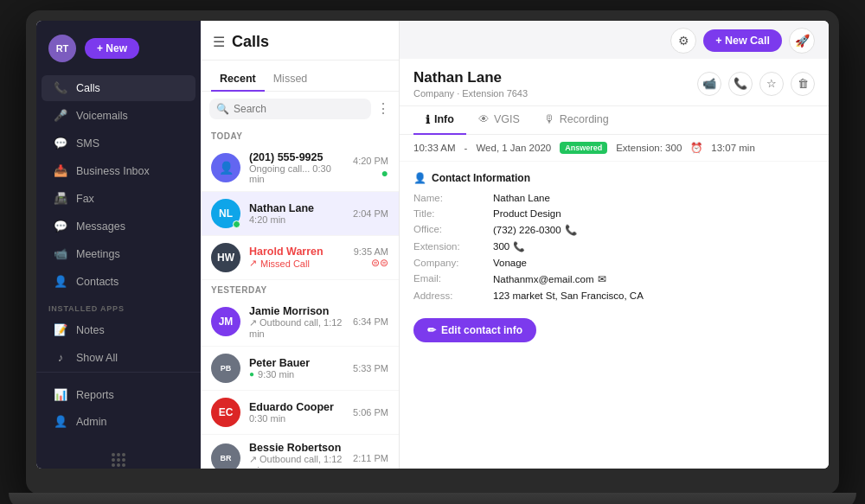 This screenshot has height=504, width=865. What do you see at coordinates (119, 144) in the screenshot?
I see `sidebar-item-sms: 💬 SMS` at bounding box center [119, 144].